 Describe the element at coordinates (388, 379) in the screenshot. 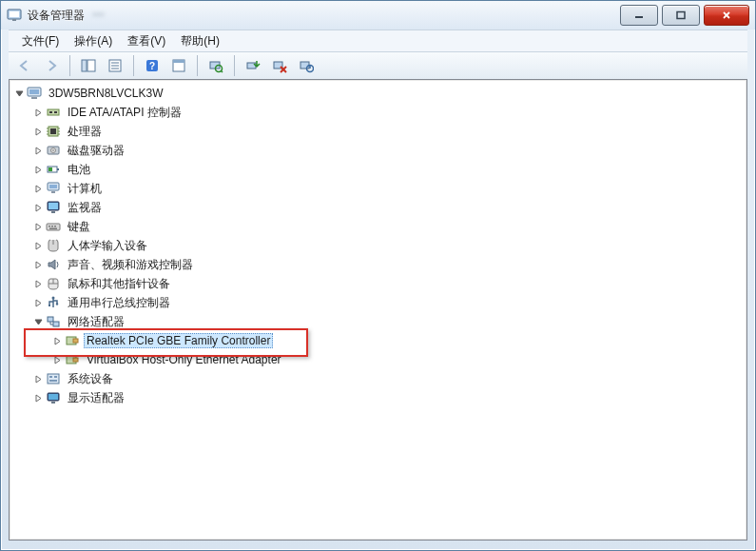

I see `tree-item: 系统设备` at that location.